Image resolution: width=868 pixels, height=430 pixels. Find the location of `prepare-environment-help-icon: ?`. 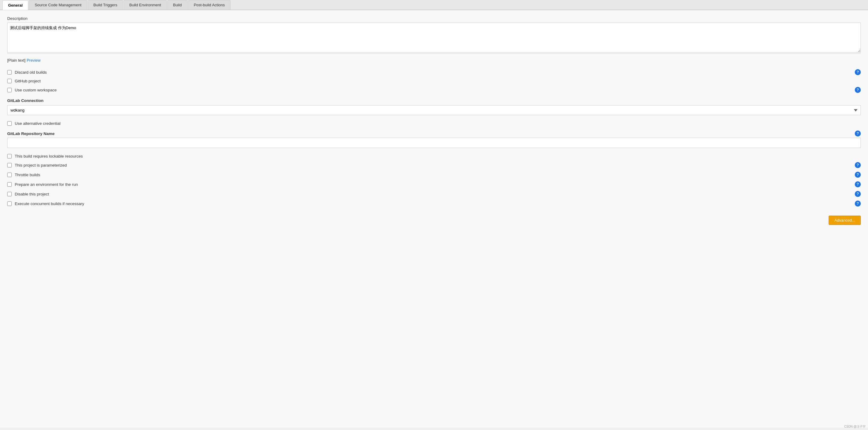

prepare-environment-help-icon: ? is located at coordinates (858, 184).